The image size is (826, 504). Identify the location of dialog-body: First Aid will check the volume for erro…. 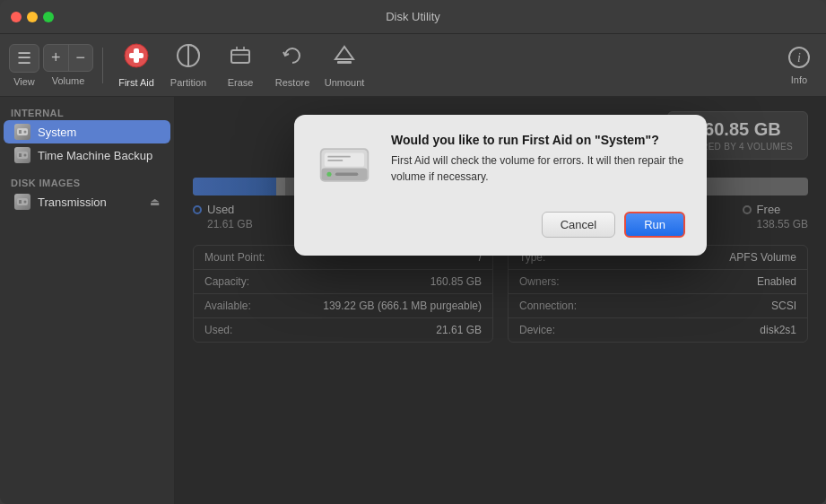
(538, 169).